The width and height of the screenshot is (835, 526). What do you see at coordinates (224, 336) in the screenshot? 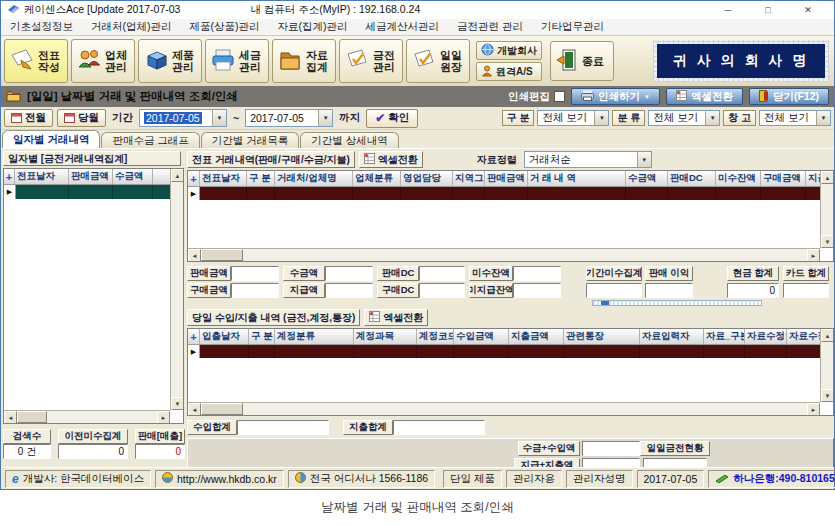
I see `column-header: 입출날자` at bounding box center [224, 336].